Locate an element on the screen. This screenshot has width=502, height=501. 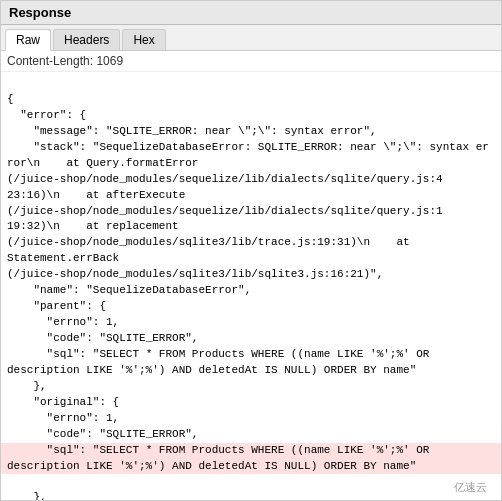
json-text-end: }, "sql": "SELECT * FROM Products WHERE … is located at coordinates (212, 496).